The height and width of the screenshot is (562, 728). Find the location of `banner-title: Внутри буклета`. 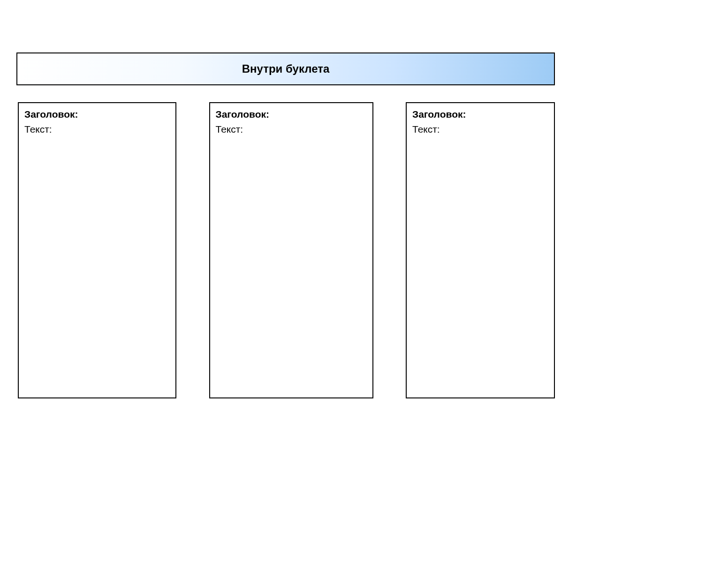

banner-title: Внутри буклета is located at coordinates (286, 69).